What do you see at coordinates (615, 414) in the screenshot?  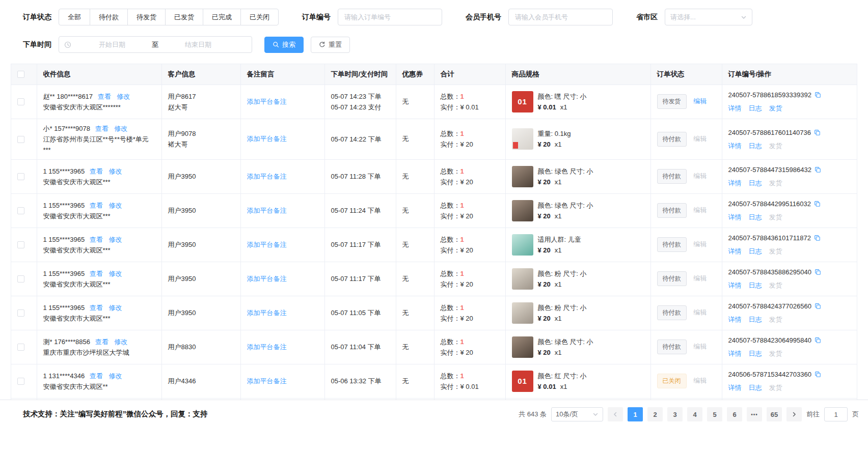 I see `page-prev-button` at bounding box center [615, 414].